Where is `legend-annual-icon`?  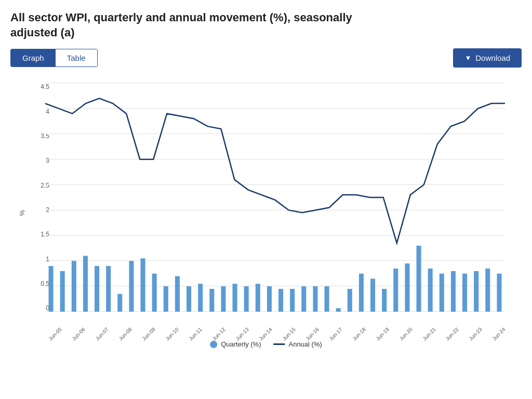 legend-annual-icon is located at coordinates (279, 344).